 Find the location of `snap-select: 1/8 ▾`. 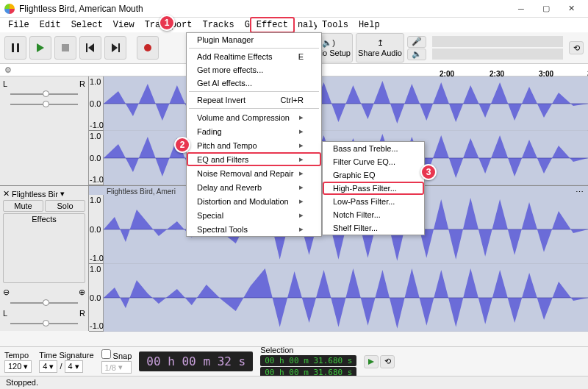

snap-select: 1/8 ▾ is located at coordinates (117, 368).